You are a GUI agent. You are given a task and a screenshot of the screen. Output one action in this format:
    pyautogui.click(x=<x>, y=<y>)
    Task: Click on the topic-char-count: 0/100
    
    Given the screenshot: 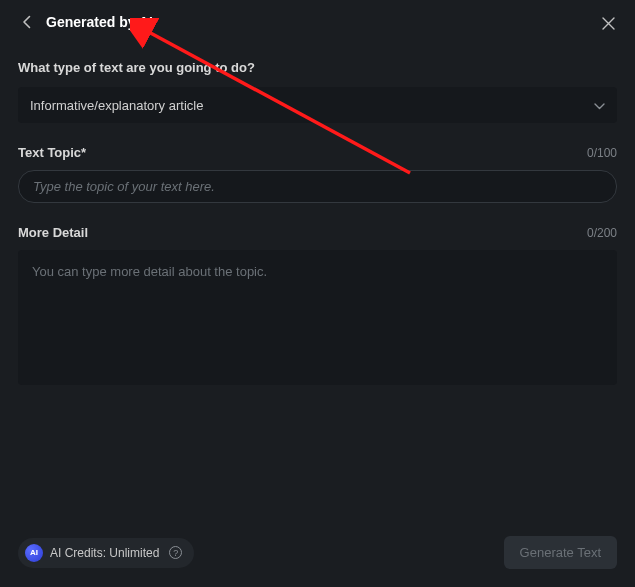 What is the action you would take?
    pyautogui.click(x=602, y=153)
    